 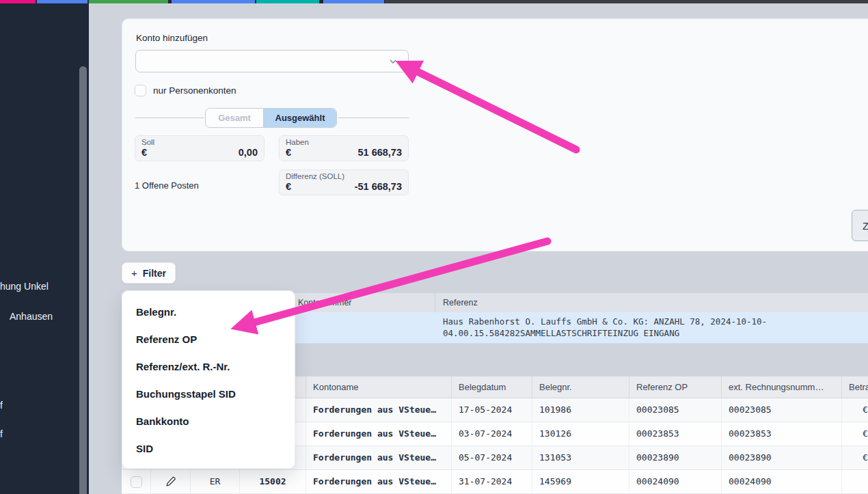 I want to click on toggle-gesamt-button: Gesamt, so click(x=235, y=118).